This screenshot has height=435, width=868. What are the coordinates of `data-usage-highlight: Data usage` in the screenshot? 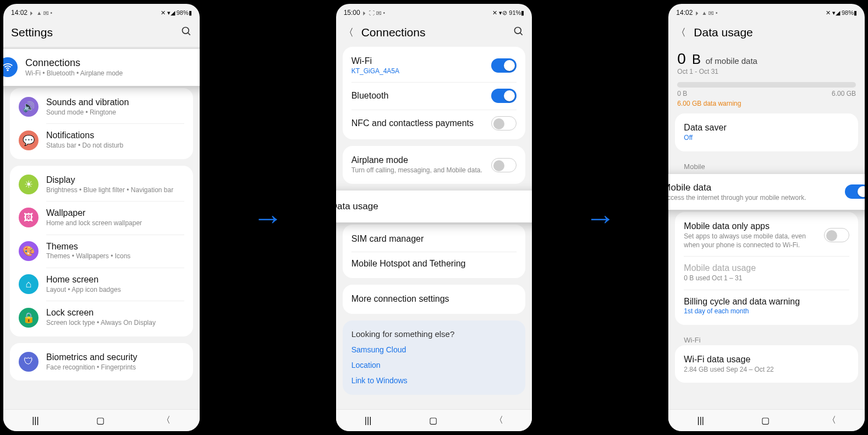 It's located at (435, 206).